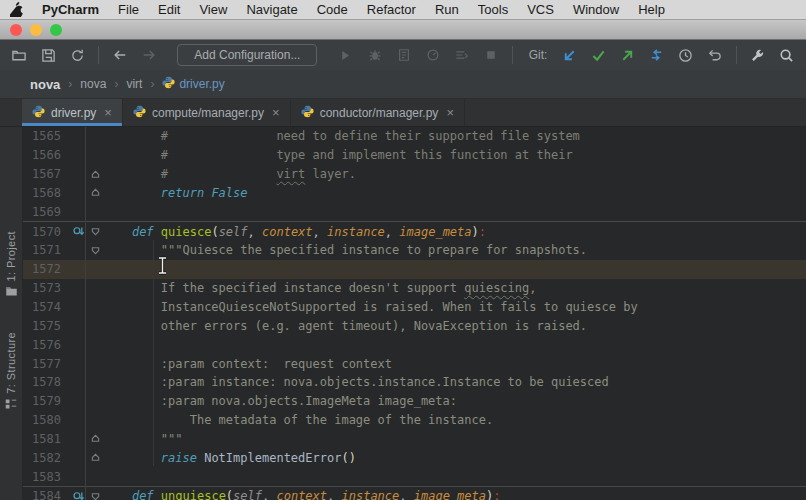 The image size is (806, 500). What do you see at coordinates (628, 55) in the screenshot?
I see `git-push-icon` at bounding box center [628, 55].